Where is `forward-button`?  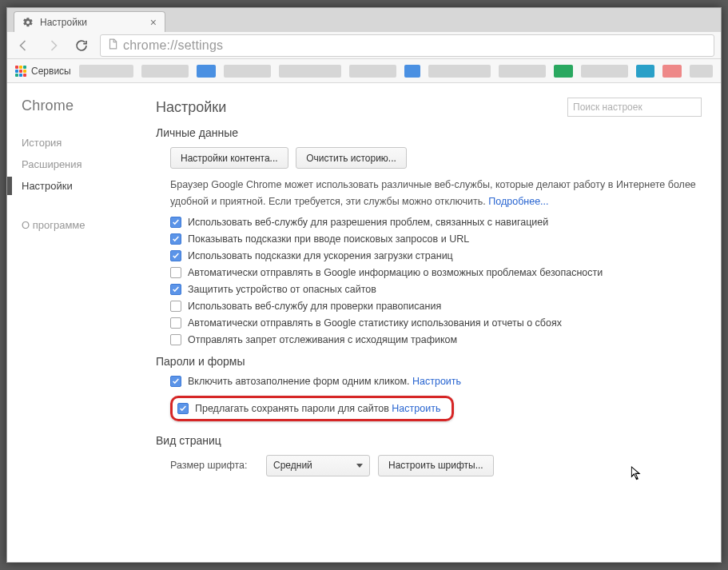
forward-button is located at coordinates (53, 46).